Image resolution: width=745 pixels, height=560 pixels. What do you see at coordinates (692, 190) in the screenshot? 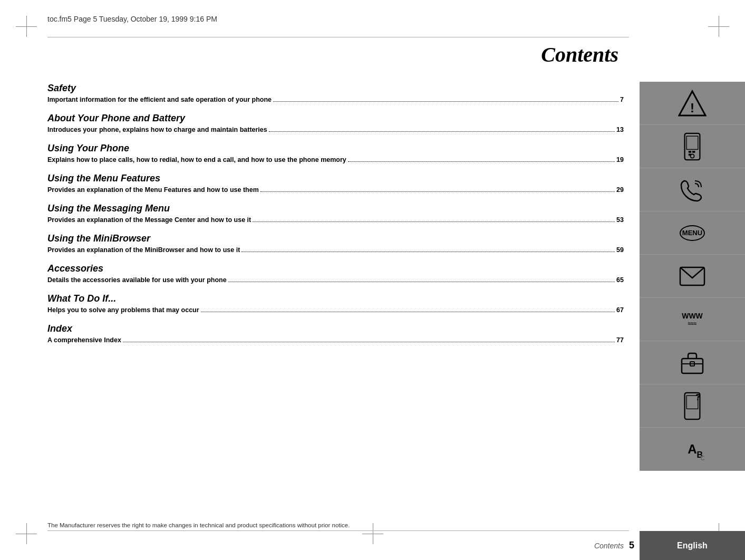
I see `call-icon` at bounding box center [692, 190].